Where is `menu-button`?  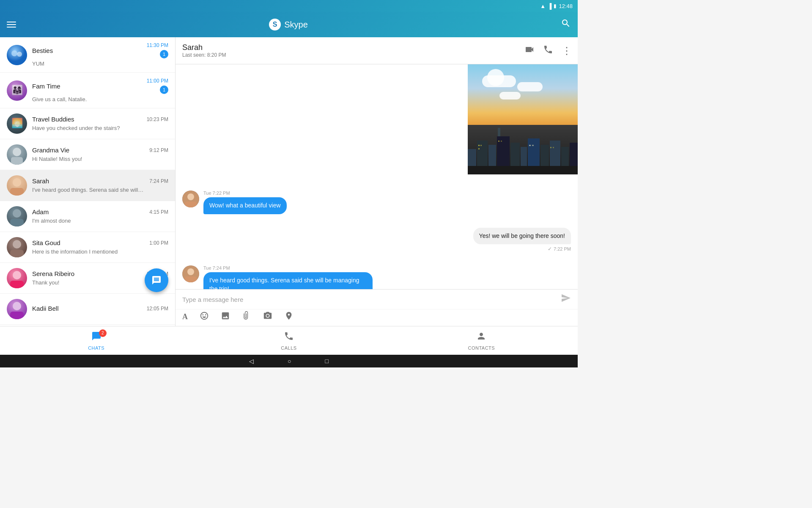
menu-button is located at coordinates (11, 25).